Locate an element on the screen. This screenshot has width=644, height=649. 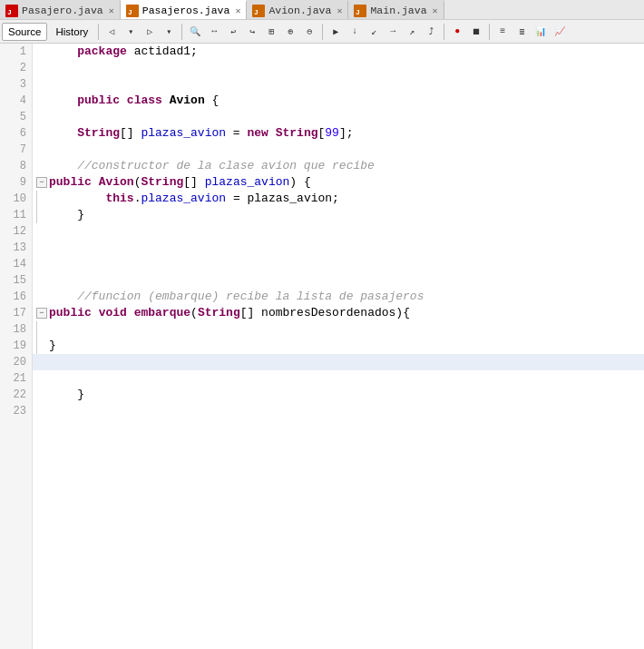
toolbar-icon-bp-red: ● is located at coordinates (457, 32).